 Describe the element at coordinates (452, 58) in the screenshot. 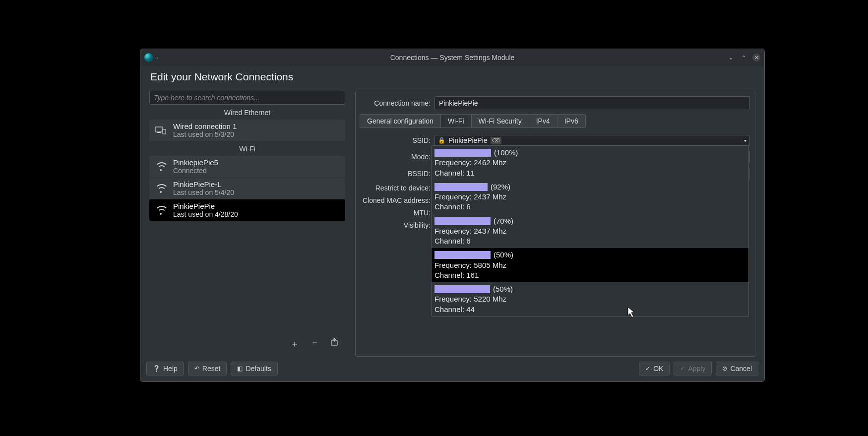

I see `window-title: Connections — System Settings Module` at that location.